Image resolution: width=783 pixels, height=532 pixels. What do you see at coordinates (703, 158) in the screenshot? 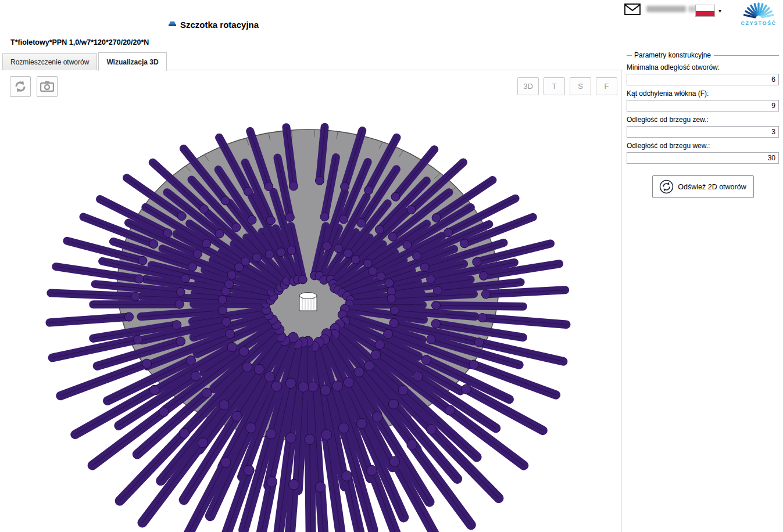
I see `inner-edge-distance-input` at bounding box center [703, 158].